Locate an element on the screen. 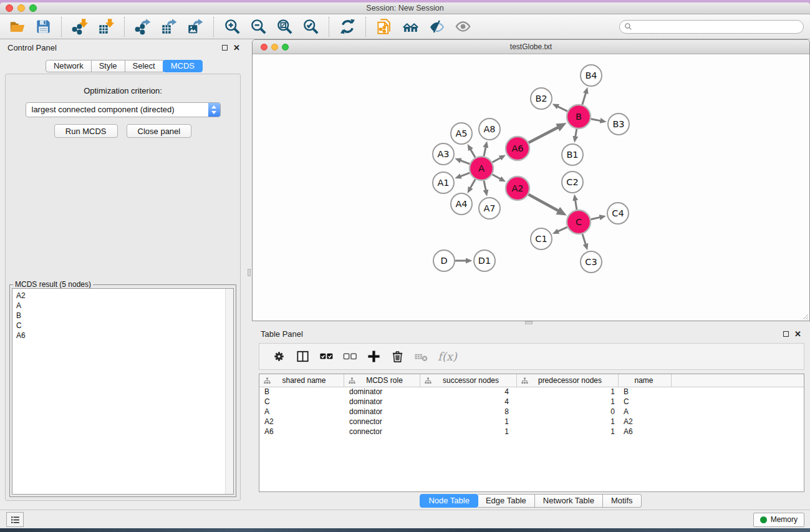 The image size is (810, 532). graph-edge-B-B3 is located at coordinates (596, 120).